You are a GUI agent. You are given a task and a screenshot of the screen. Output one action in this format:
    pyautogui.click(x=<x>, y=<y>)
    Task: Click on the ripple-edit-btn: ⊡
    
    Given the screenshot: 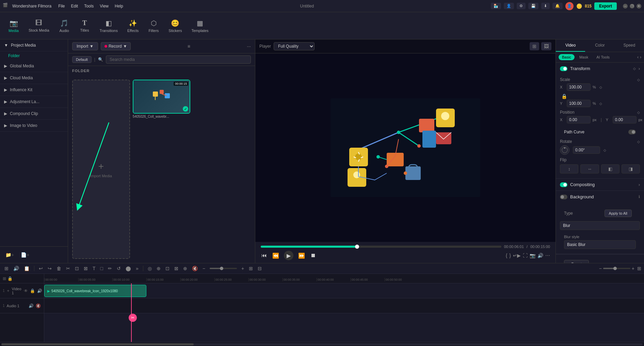 What is the action you would take?
    pyautogui.click(x=167, y=268)
    